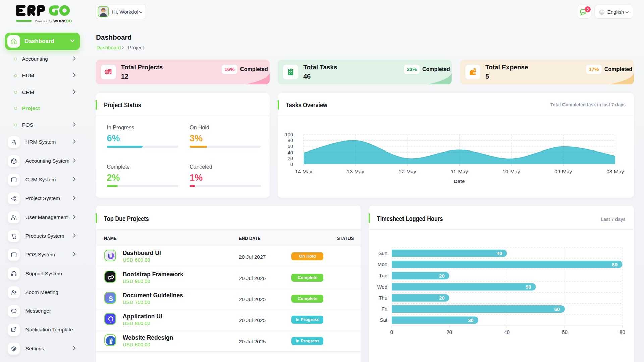  I want to click on svg-text: 11-May, so click(460, 172).